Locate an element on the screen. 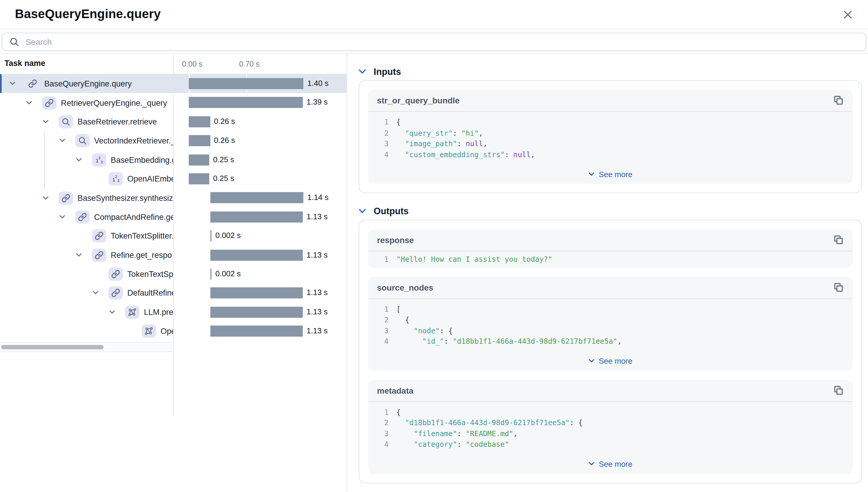 This screenshot has height=492, width=868. duration-label: 0.25 s is located at coordinates (224, 178).